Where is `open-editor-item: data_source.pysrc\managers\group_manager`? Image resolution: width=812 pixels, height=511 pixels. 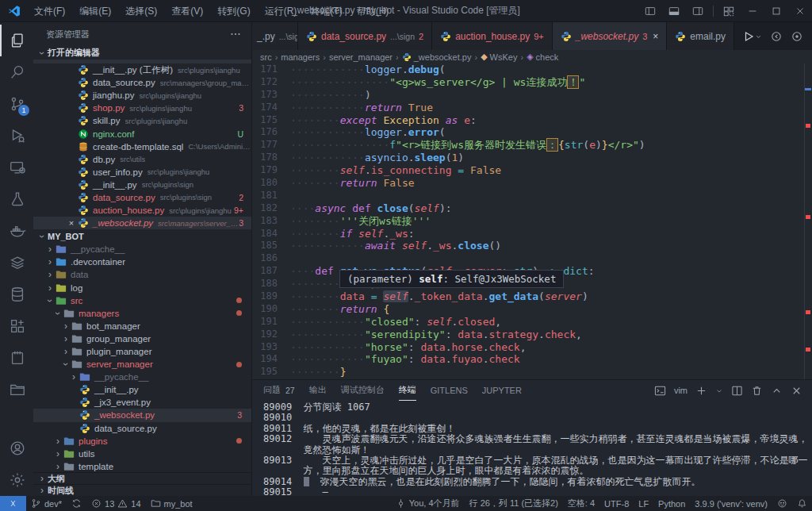
open-editor-item: data_source.pysrc\managers\group_manager is located at coordinates (143, 83).